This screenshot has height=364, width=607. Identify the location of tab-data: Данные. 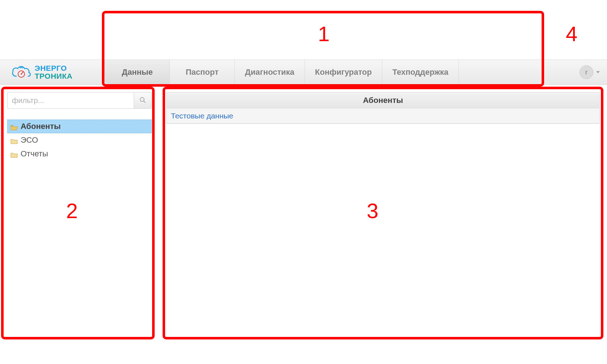
(137, 72).